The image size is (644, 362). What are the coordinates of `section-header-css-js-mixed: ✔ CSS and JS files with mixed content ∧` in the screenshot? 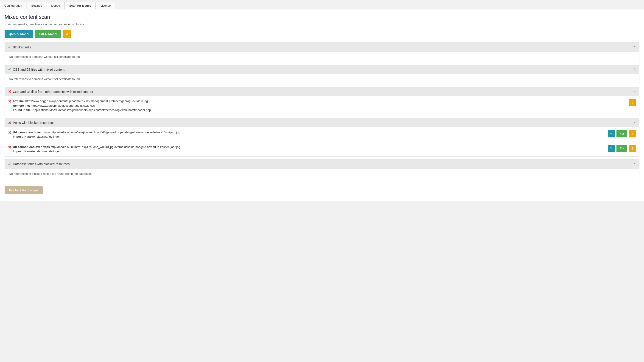 It's located at (322, 69).